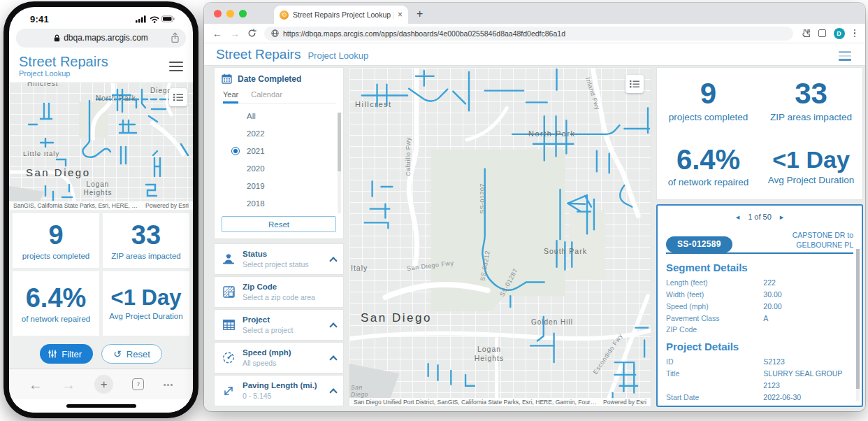  What do you see at coordinates (279, 259) in the screenshot?
I see `filter-section-status: Status Select project status` at bounding box center [279, 259].